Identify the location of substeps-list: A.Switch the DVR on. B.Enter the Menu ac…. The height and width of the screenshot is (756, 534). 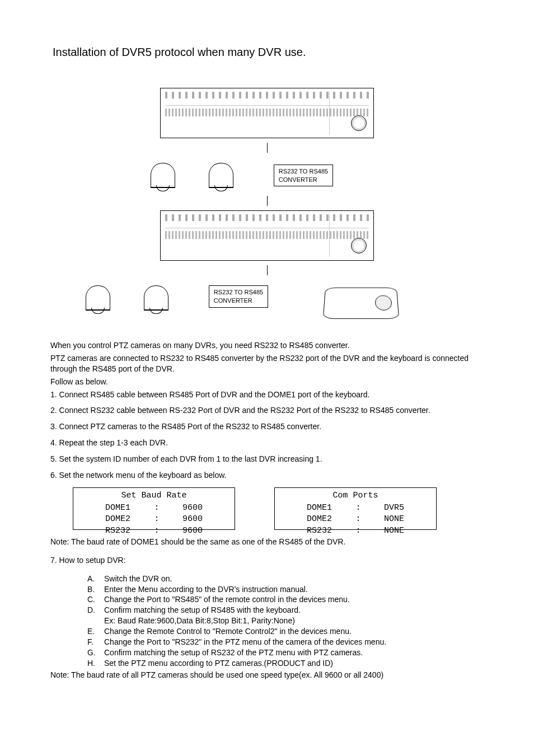
(285, 621).